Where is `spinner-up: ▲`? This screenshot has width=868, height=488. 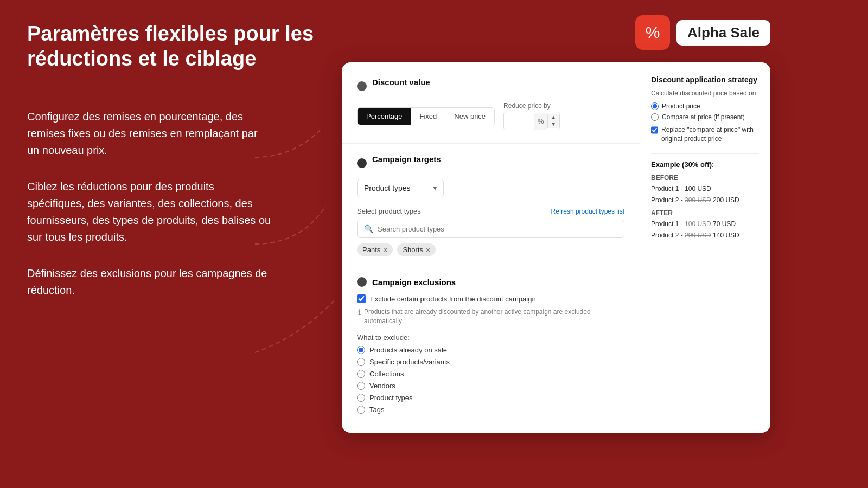 spinner-up: ▲ is located at coordinates (553, 117).